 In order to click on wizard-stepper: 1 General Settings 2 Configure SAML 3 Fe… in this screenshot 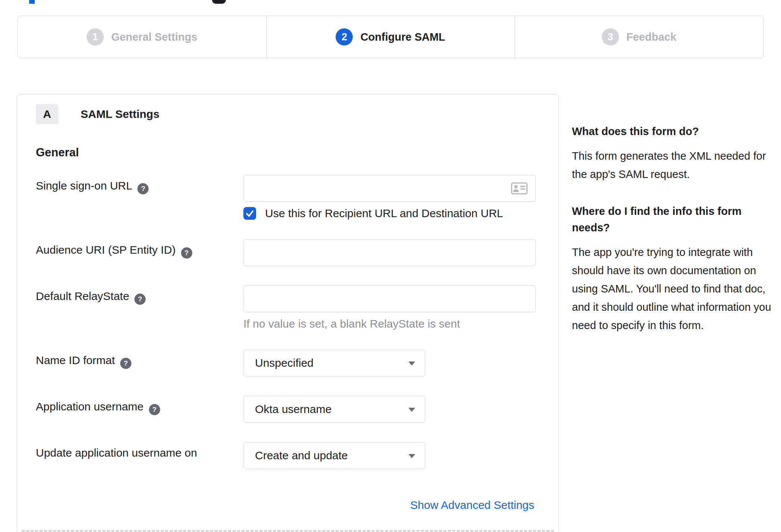, I will do `click(390, 37)`.